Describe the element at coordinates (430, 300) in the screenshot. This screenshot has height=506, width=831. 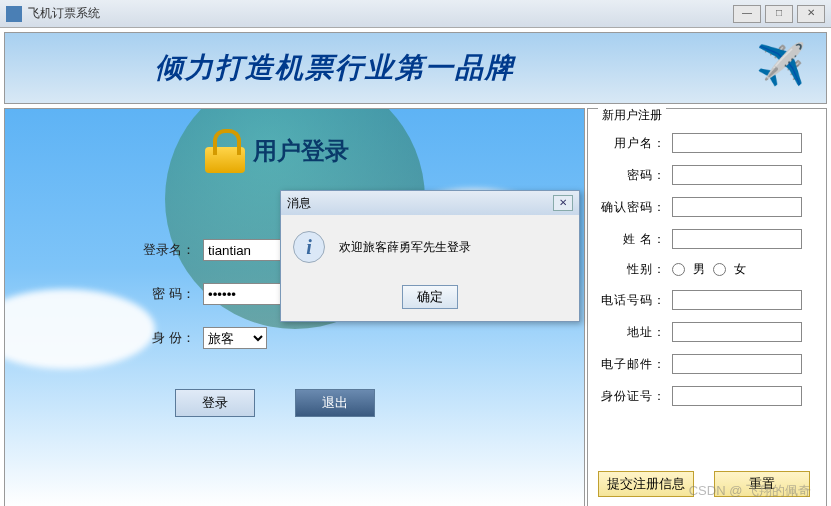
I see `dialog-footer: 确定` at that location.